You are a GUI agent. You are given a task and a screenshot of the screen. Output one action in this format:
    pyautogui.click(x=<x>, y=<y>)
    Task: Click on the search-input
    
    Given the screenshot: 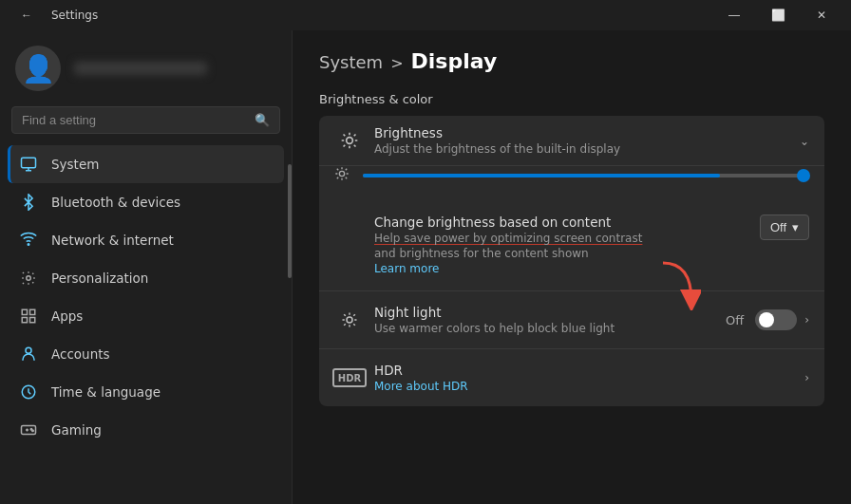 What is the action you would take?
    pyautogui.click(x=135, y=120)
    